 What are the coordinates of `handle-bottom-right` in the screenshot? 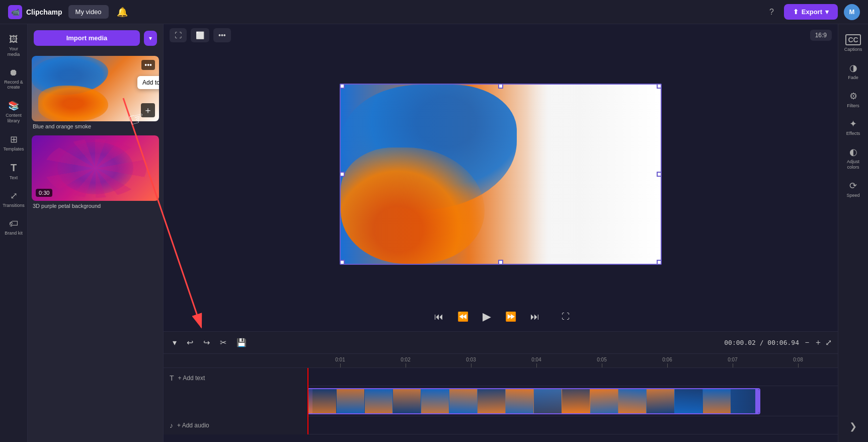 It's located at (659, 262).